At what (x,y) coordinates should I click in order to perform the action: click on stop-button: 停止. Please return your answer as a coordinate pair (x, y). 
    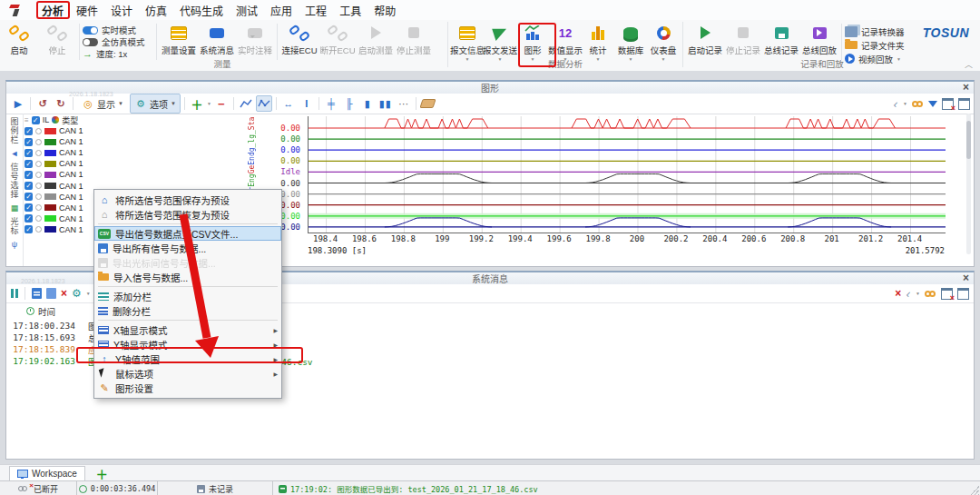
    Looking at the image, I should click on (57, 39).